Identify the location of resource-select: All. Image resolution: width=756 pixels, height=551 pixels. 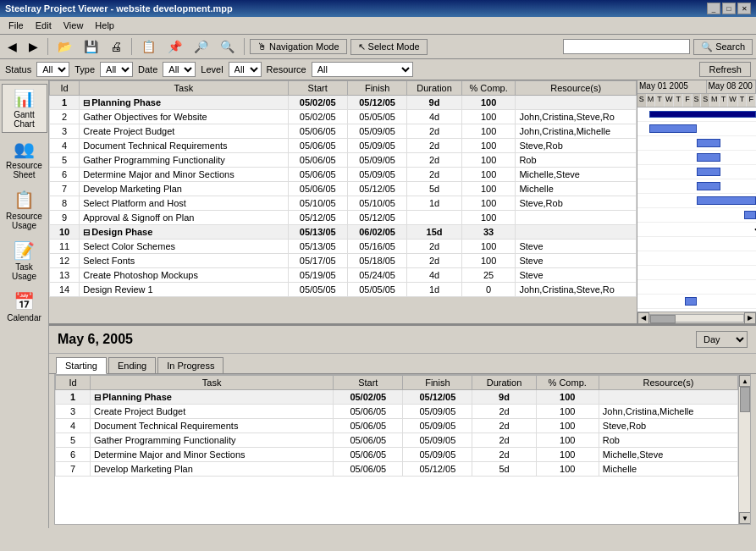
(362, 69).